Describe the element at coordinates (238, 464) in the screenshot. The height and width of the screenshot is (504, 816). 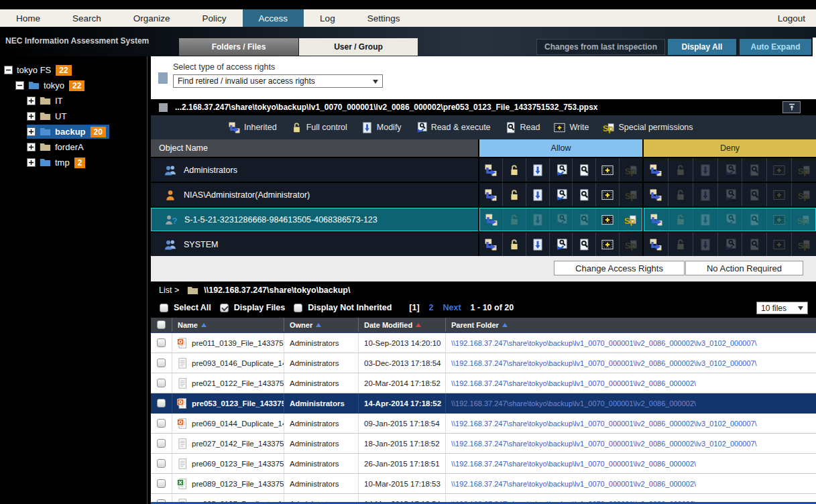
I see `file-name: pre069_0123_File_1433751` at that location.